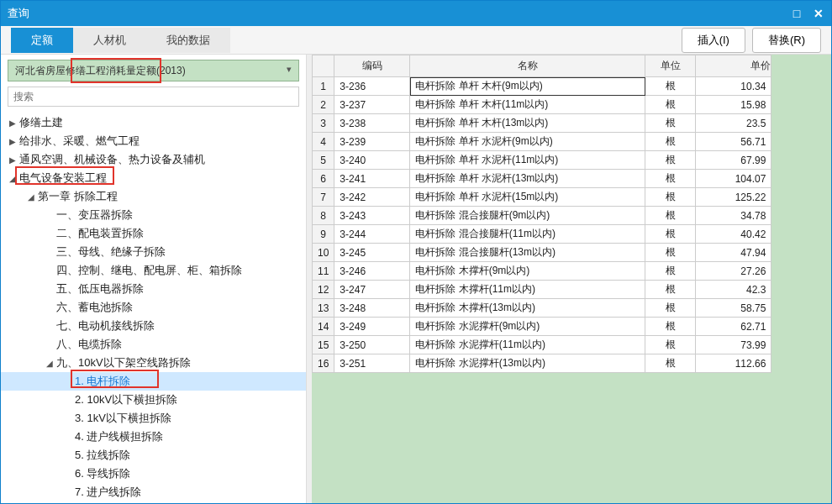 The height and width of the screenshot is (504, 832). Describe the element at coordinates (787, 40) in the screenshot. I see `replace-button: 替换(R)` at that location.